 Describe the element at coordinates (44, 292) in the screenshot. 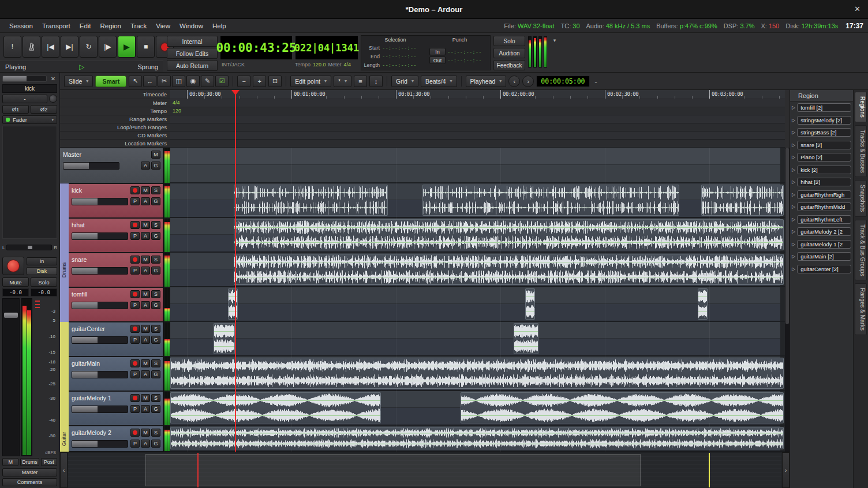

I see `peak-display: -0.0` at that location.